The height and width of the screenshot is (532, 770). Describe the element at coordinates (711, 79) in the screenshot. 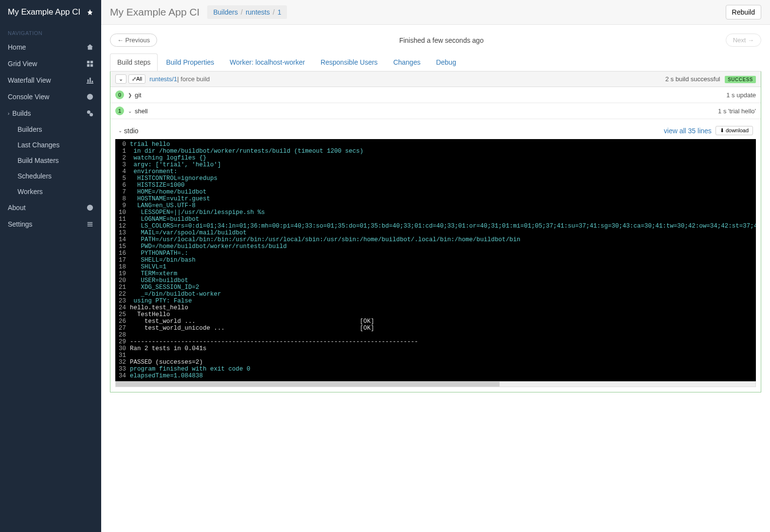

I see `build-summary: 2 s build successful SUCCESS` at that location.